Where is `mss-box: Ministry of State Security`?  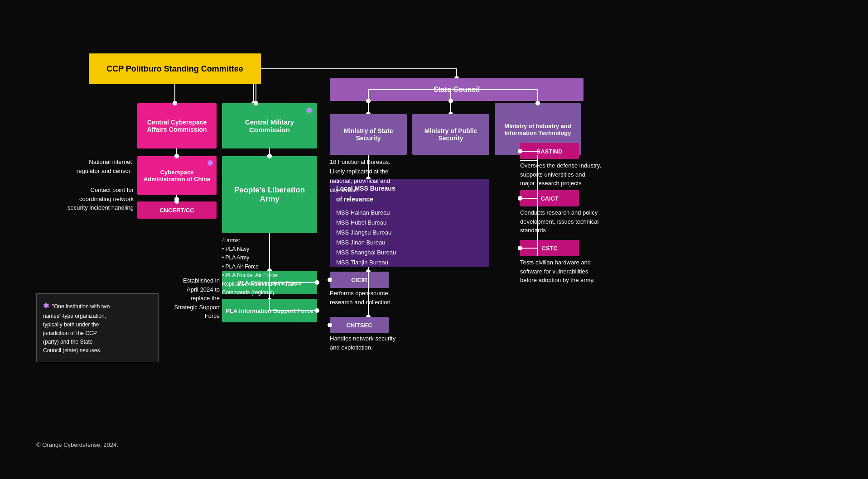
mss-box: Ministry of State Security is located at coordinates (368, 134).